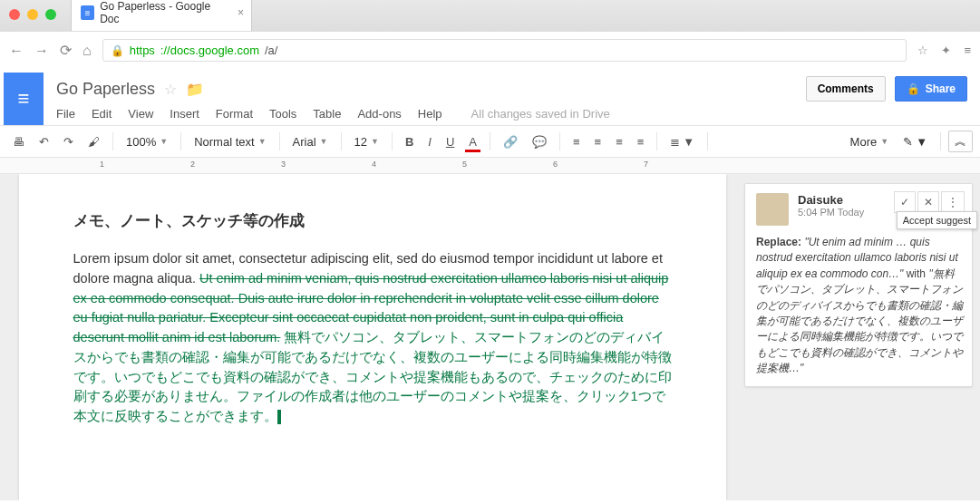 The image size is (980, 504). Describe the element at coordinates (195, 89) in the screenshot. I see `folder-icon: 📁` at that location.